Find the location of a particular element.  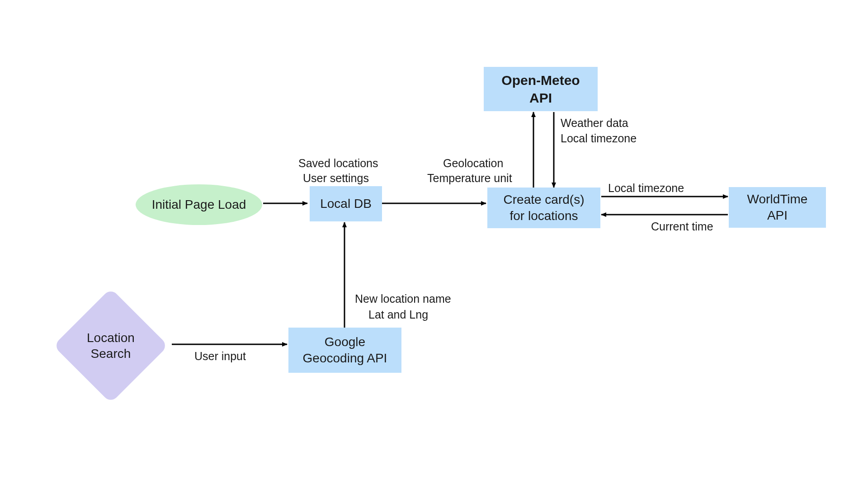

edge-label-user-input: User input is located at coordinates (220, 357).